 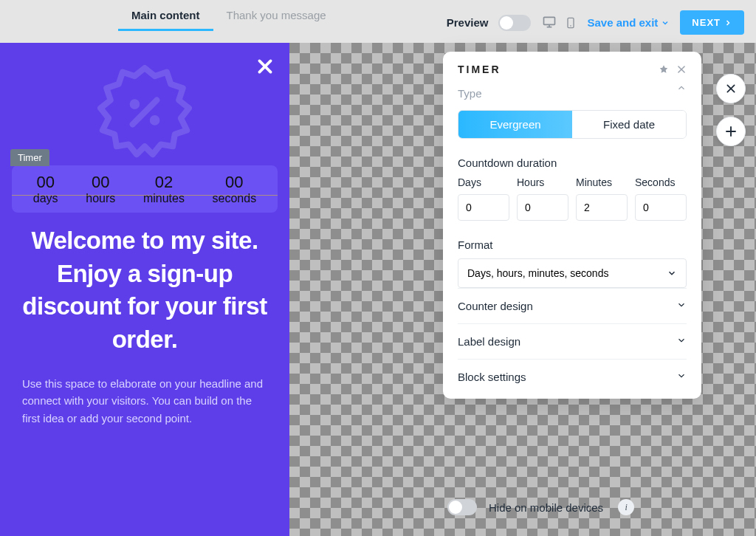 What do you see at coordinates (30, 158) in the screenshot?
I see `timer-block-tag: Timer` at bounding box center [30, 158].